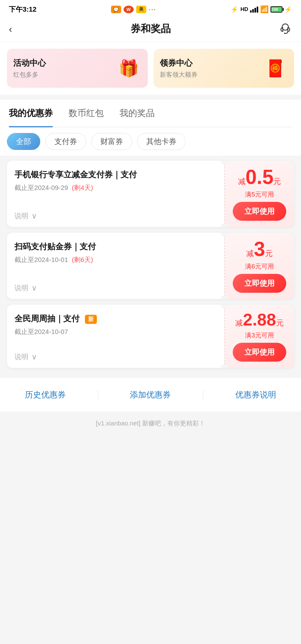 This screenshot has width=301, height=644. What do you see at coordinates (34, 288) in the screenshot?
I see `chevron-down-icon-2: ∨` at bounding box center [34, 288].